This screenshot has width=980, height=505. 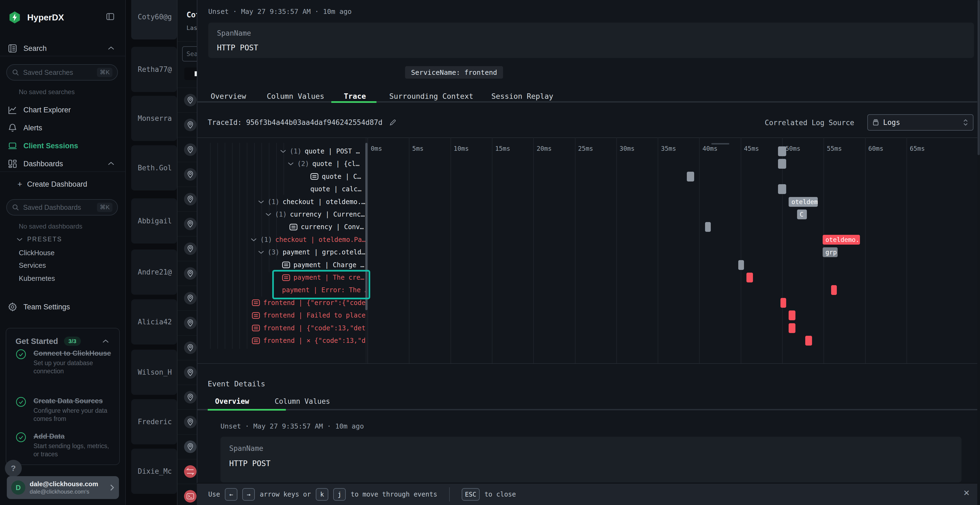 What do you see at coordinates (154, 272) in the screenshot?
I see `session-card: Andre21@` at bounding box center [154, 272].